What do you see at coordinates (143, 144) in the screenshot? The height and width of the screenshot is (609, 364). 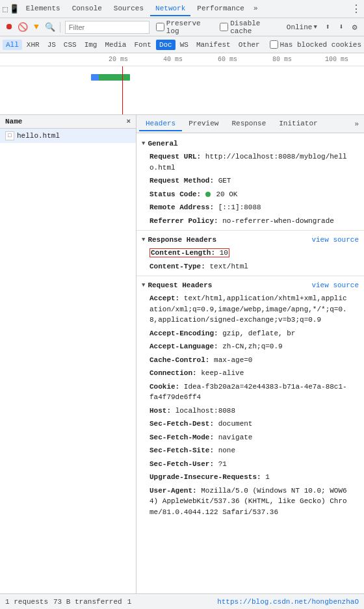 I see `general-triangle: ▼` at bounding box center [143, 144].